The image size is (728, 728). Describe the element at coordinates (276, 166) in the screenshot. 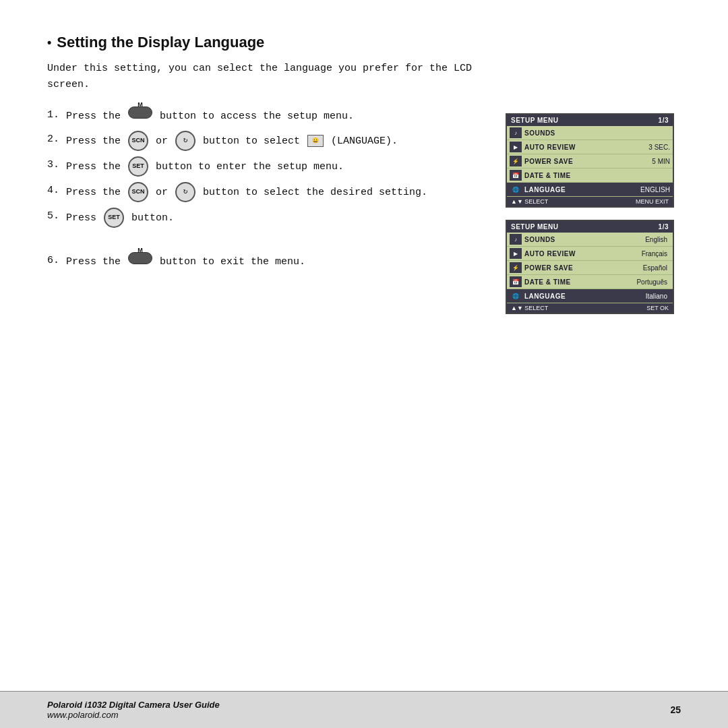

I see `step-3-body: Press the SET button to enter the setup …` at that location.